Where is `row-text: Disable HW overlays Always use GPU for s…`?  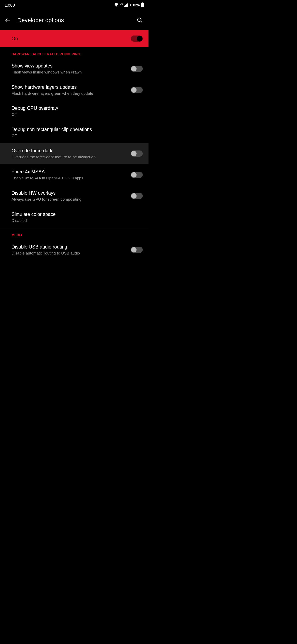
row-text: Disable HW overlays Always use GPU for s… is located at coordinates (69, 196).